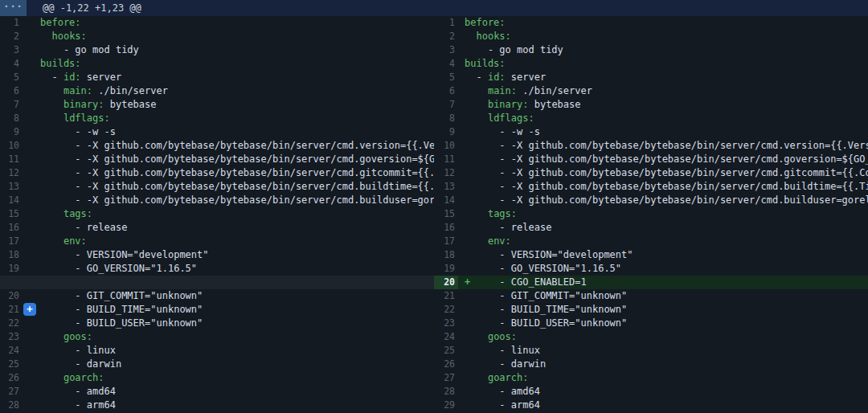  Describe the element at coordinates (663, 77) in the screenshot. I see `code-text: - id: server` at that location.